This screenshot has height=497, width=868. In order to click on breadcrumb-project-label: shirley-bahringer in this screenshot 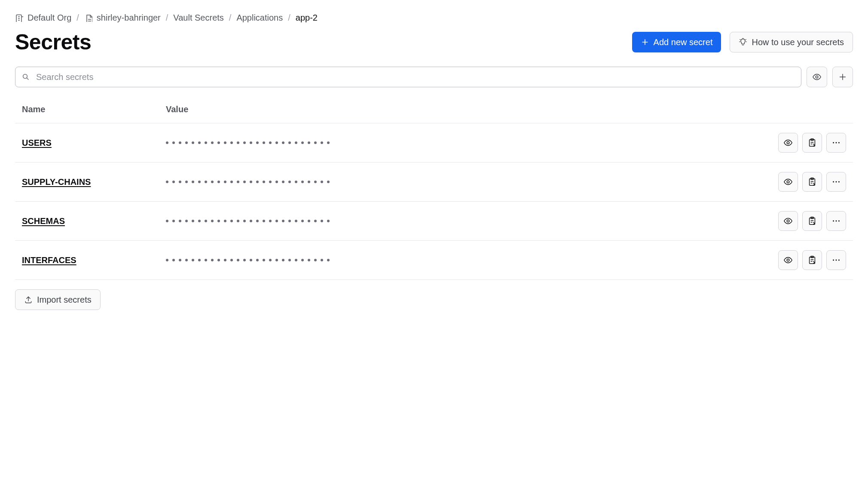, I will do `click(129, 18)`.